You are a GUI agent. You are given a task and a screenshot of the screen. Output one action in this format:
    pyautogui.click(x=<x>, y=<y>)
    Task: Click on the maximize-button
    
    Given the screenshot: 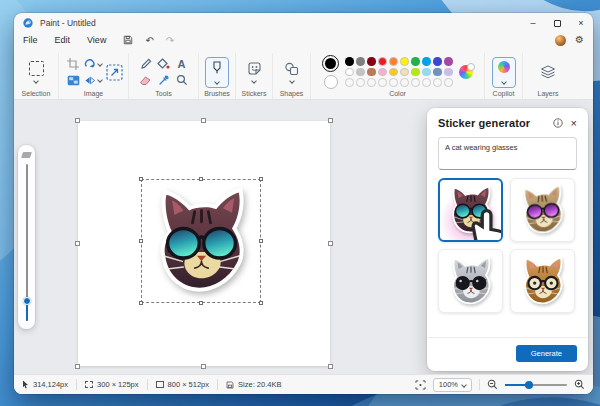 What is the action you would take?
    pyautogui.click(x=557, y=23)
    